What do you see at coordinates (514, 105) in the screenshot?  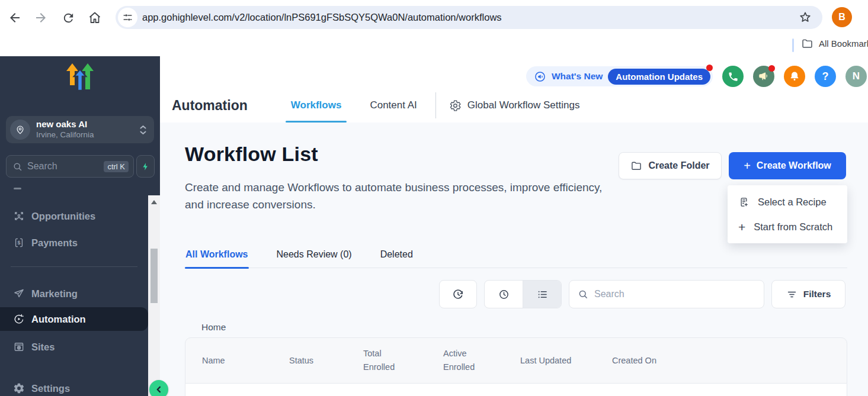 I see `global-workflow-settings-link: Global Workflow Settings` at bounding box center [514, 105].